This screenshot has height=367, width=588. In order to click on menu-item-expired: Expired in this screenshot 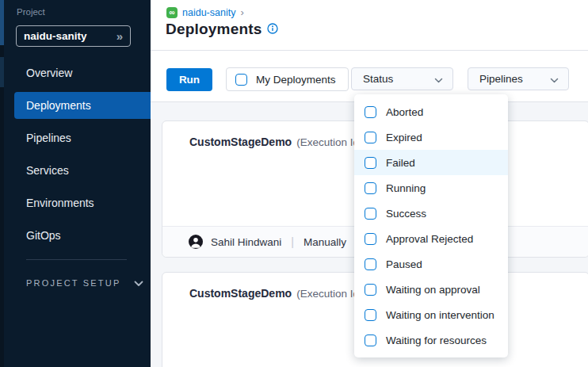, I will do `click(431, 137)`.